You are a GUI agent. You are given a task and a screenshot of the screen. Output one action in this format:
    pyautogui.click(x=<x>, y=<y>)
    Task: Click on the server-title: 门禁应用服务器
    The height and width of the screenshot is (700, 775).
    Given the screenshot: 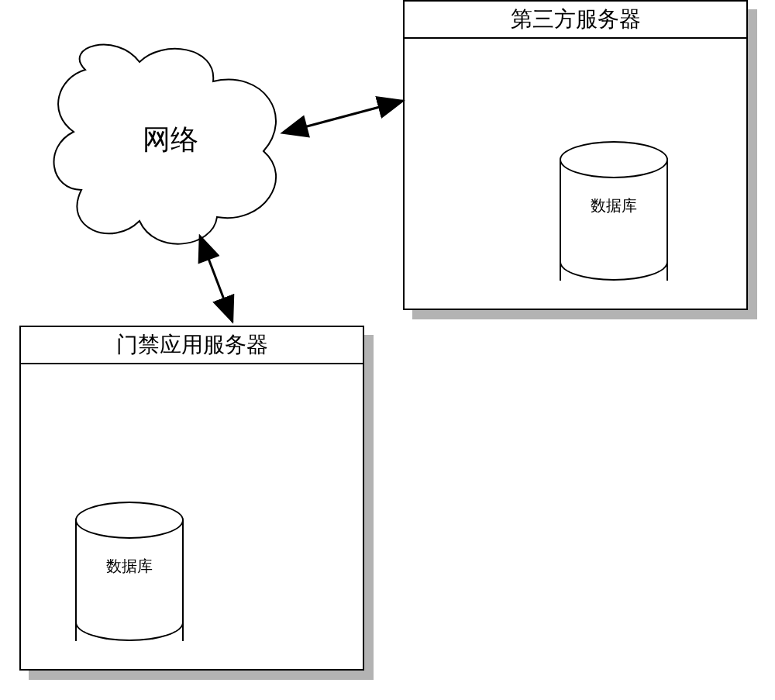 What is the action you would take?
    pyautogui.click(x=192, y=346)
    